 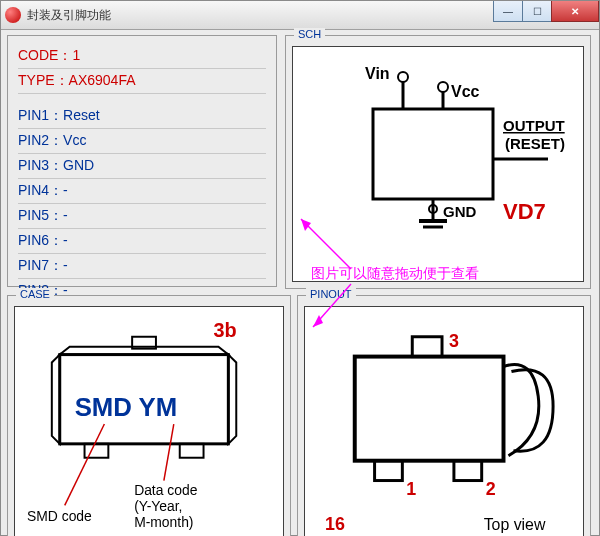 What do you see at coordinates (142, 142) in the screenshot?
I see `pin2-line: PIN2：Vcc` at bounding box center [142, 142].